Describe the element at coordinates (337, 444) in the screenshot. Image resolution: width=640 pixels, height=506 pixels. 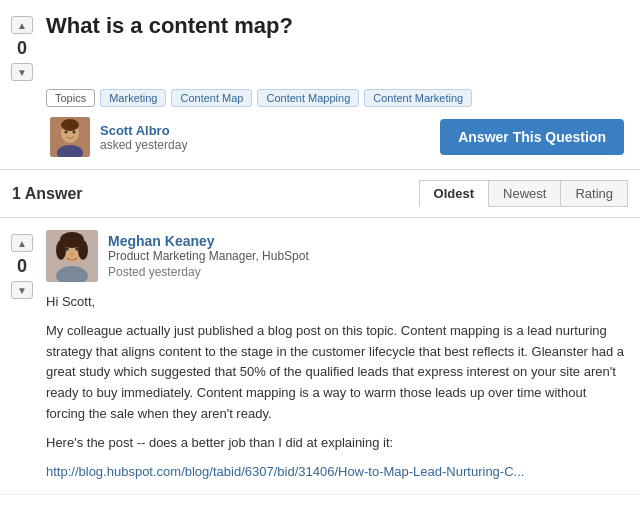
I see `answer-body-cta: Here's the post -- does a better job tha…` at that location.